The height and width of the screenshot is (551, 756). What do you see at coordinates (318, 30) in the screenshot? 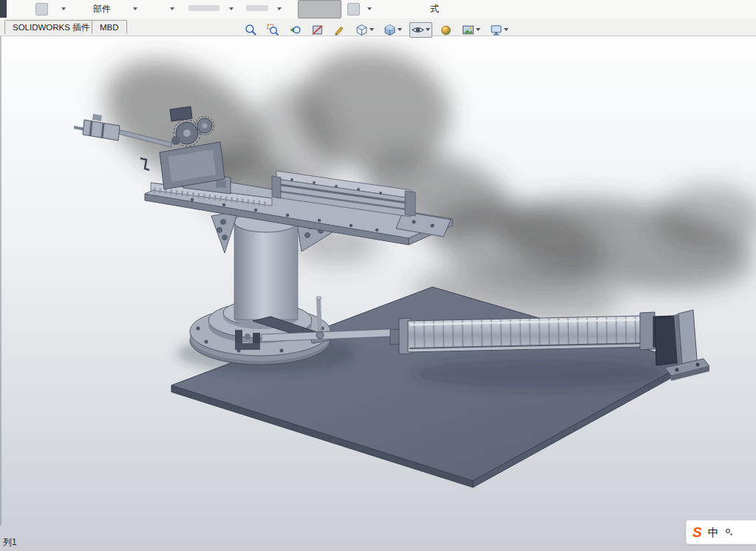
I see `section-view-button` at bounding box center [318, 30].